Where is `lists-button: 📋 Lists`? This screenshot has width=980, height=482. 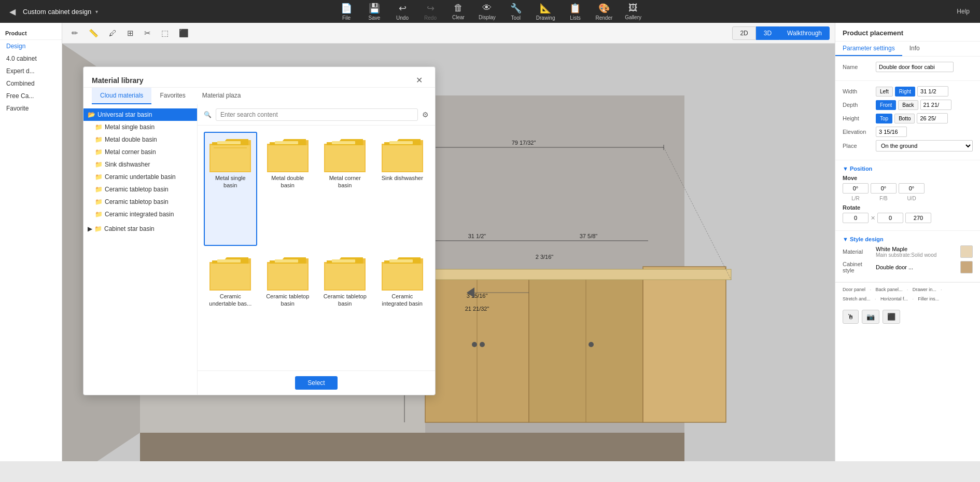
lists-button: 📋 Lists is located at coordinates (575, 11).